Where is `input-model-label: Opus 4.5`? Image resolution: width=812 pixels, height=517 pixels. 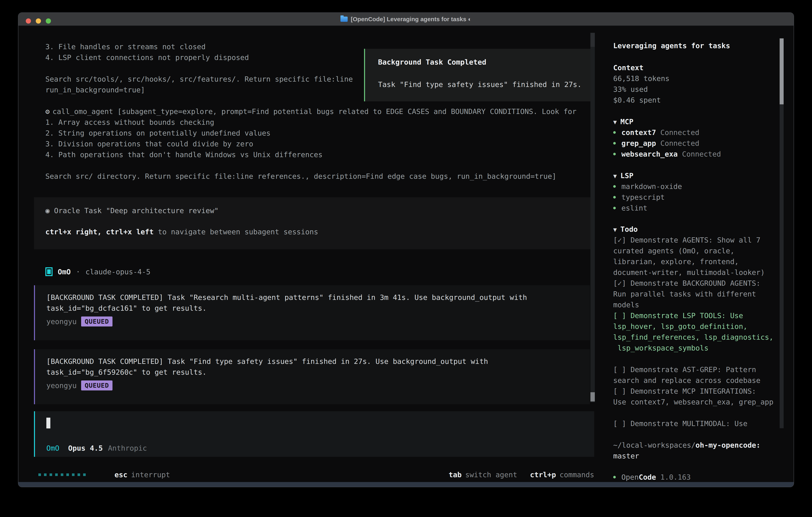 input-model-label: Opus 4.5 is located at coordinates (86, 448).